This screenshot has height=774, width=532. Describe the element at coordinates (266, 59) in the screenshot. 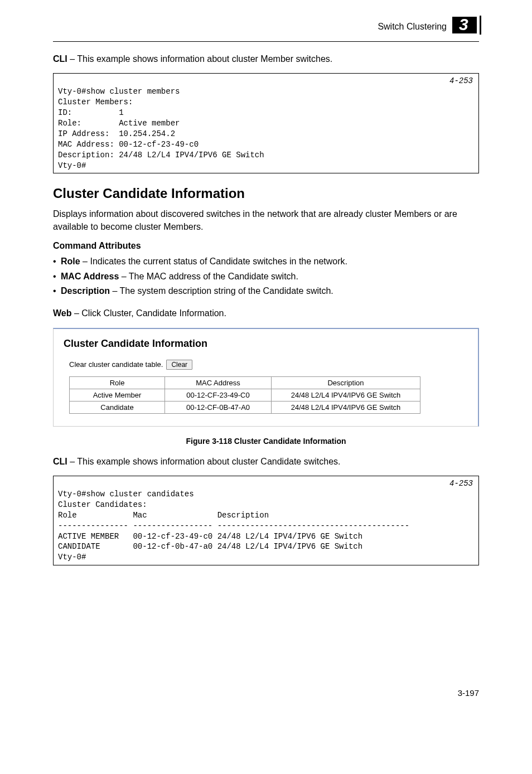

I see `cli-members-intro: CLI – This example shows information abo…` at that location.